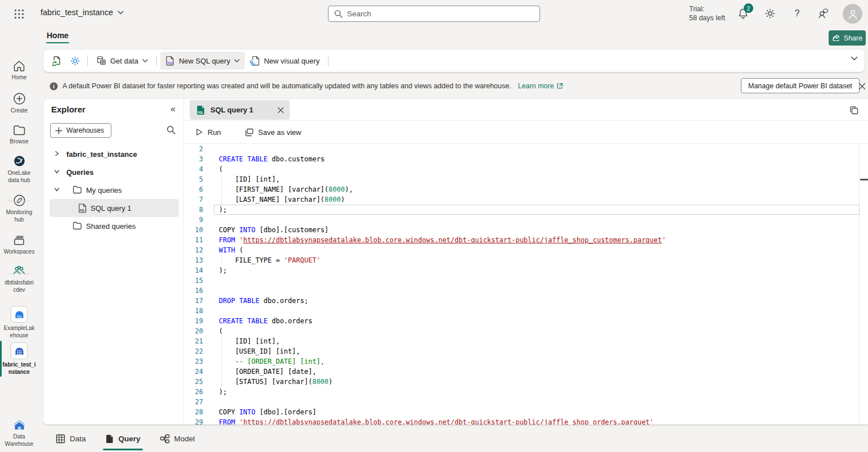  What do you see at coordinates (263, 301) in the screenshot?
I see `code-text: DROP TABLE dbo.orders;` at bounding box center [263, 301].